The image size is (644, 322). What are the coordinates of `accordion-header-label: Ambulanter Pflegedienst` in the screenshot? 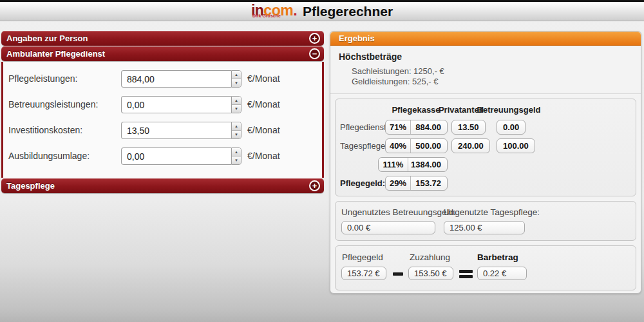 It's located at (55, 54).